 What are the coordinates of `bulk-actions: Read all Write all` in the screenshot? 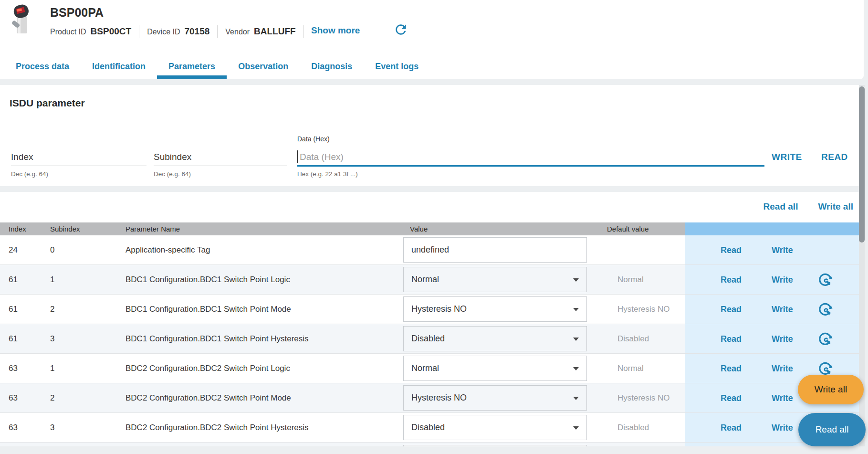 It's located at (808, 207).